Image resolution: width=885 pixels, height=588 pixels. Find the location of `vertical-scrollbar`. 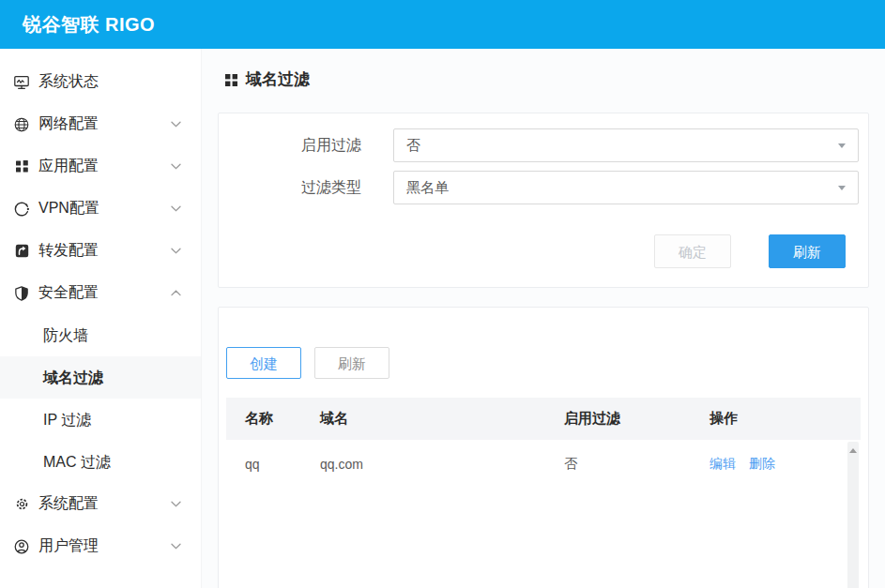

vertical-scrollbar is located at coordinates (853, 515).